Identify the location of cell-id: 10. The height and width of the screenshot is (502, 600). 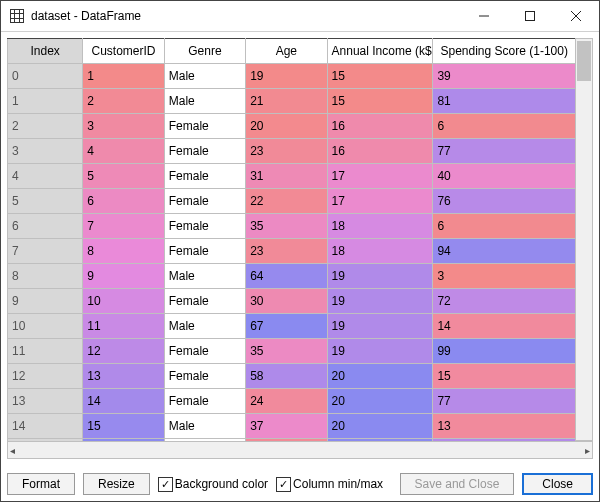
(124, 302).